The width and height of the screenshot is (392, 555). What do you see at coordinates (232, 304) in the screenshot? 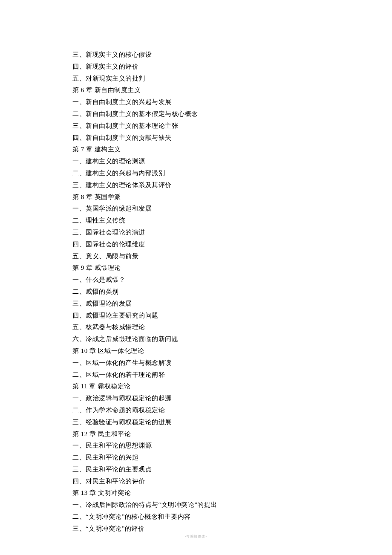
I see `toc-line: 三、威慑理论的发展` at bounding box center [232, 304].